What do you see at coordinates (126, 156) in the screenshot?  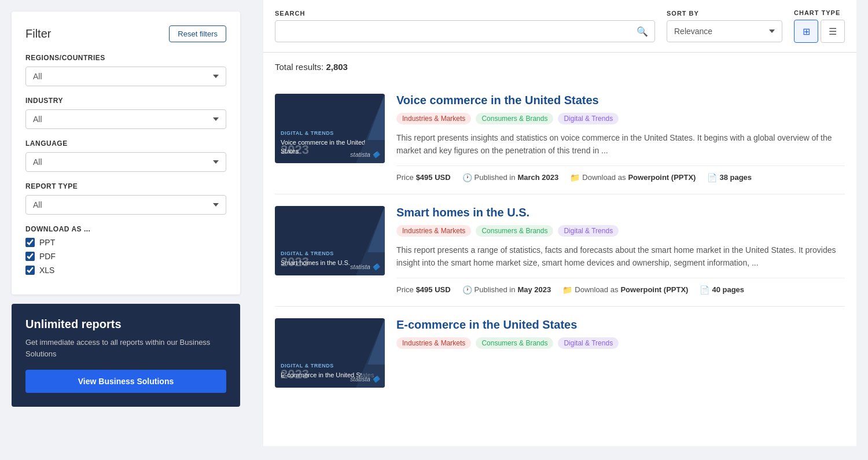 I see `language-filter: LANGUAGE All` at bounding box center [126, 156].